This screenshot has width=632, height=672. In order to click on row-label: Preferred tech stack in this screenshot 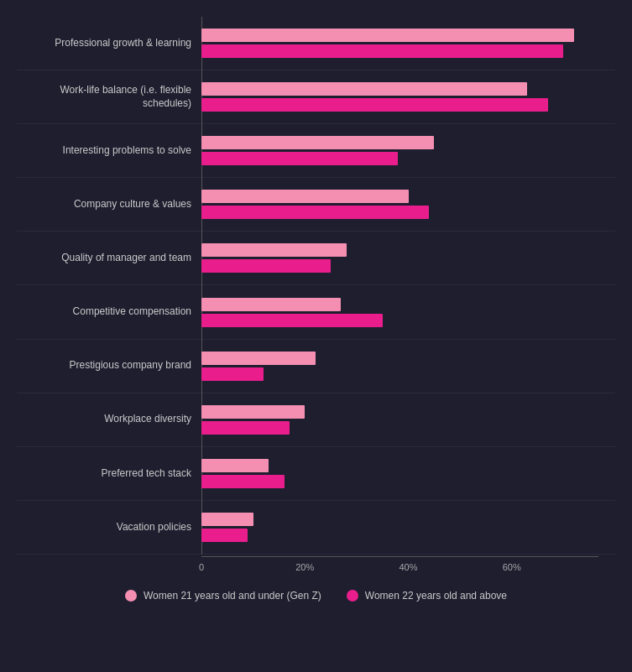, I will do `click(109, 474)`.